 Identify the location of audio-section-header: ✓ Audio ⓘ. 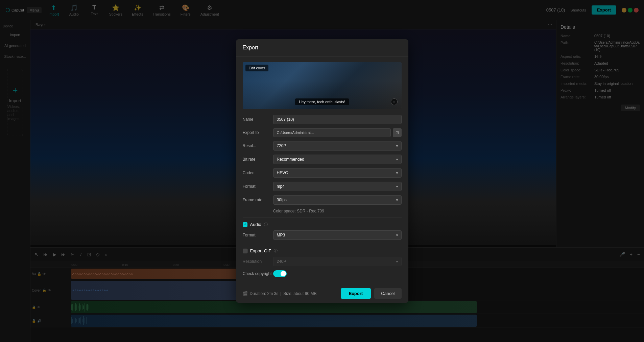
(322, 225).